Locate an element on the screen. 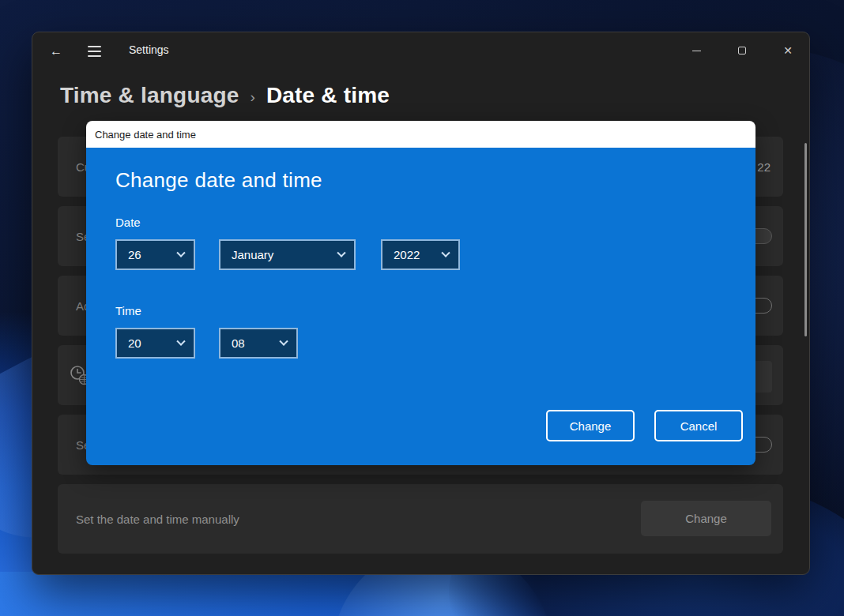 This screenshot has width=844, height=616. month-select: January is located at coordinates (288, 254).